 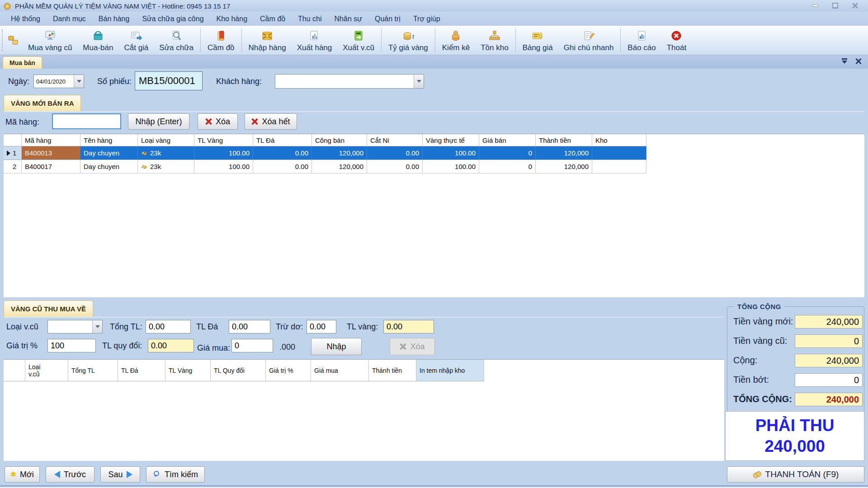 What do you see at coordinates (176, 36) in the screenshot?
I see `repair-icon` at bounding box center [176, 36].